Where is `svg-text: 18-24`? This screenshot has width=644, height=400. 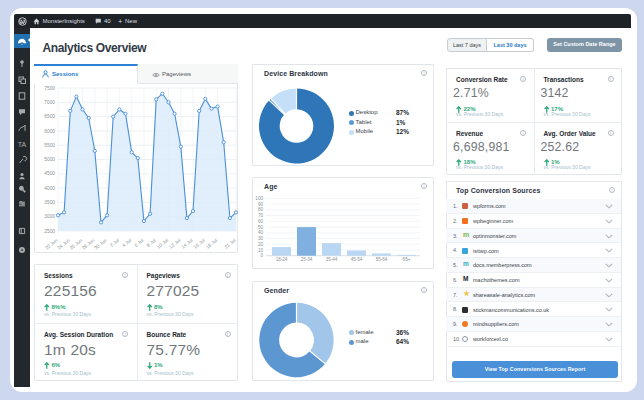 svg-text: 18-24 is located at coordinates (282, 260).